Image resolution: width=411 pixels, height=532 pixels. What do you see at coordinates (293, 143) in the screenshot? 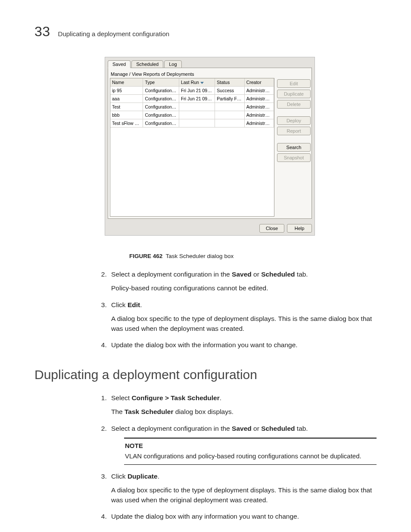
I see `action-button-column: Edit Duplicate Delete Deploy Report Sear…` at bounding box center [293, 143].